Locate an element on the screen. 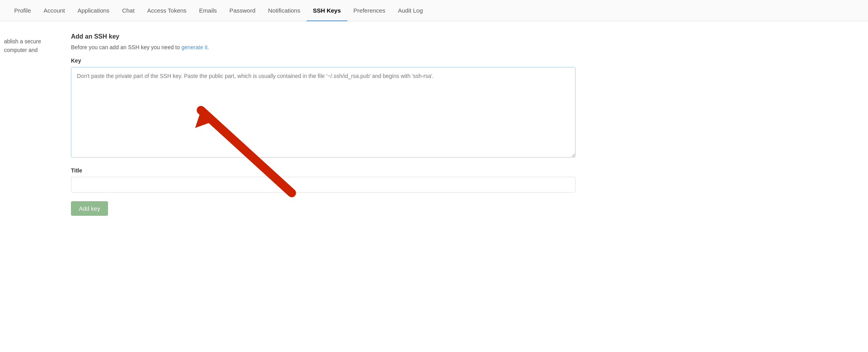  nav-item-access-tokens: Access Tokens is located at coordinates (167, 10).